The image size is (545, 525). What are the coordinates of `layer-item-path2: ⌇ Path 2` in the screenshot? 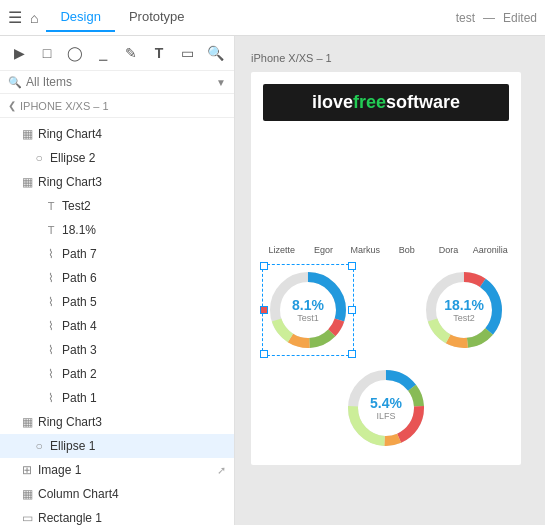 It's located at (117, 374).